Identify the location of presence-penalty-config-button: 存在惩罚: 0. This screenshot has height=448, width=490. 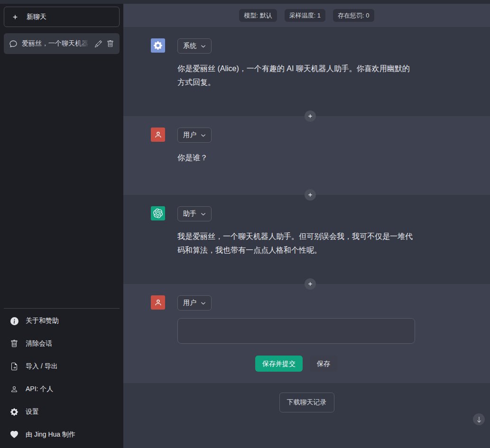
(353, 15).